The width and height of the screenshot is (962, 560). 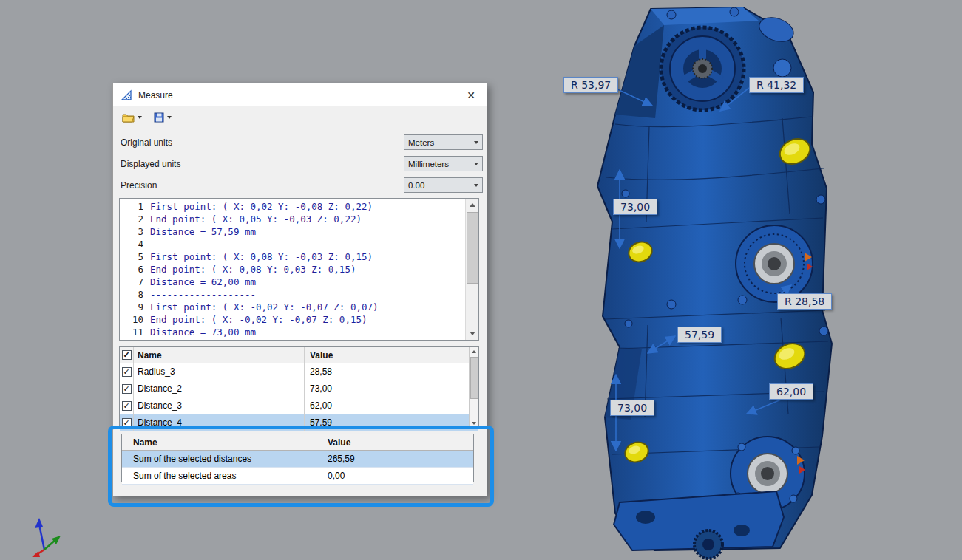 What do you see at coordinates (700, 335) in the screenshot?
I see `dim-label-distance-57-59: 57,59` at bounding box center [700, 335].